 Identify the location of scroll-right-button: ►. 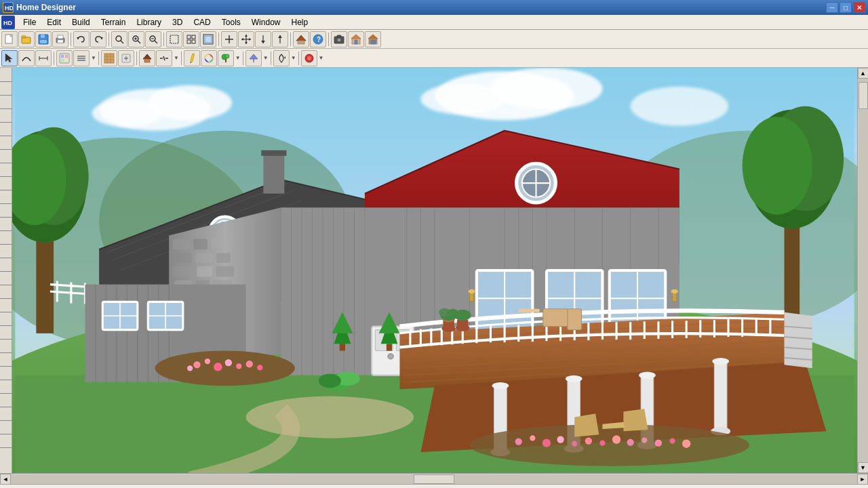
(863, 479).